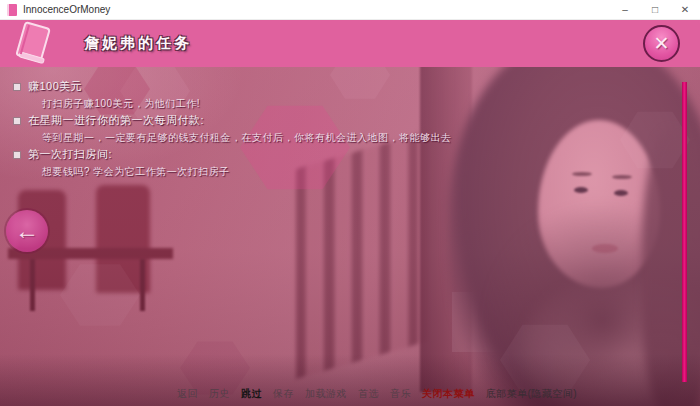 This screenshot has height=406, width=700. I want to click on menu-item-history: 历史, so click(220, 394).